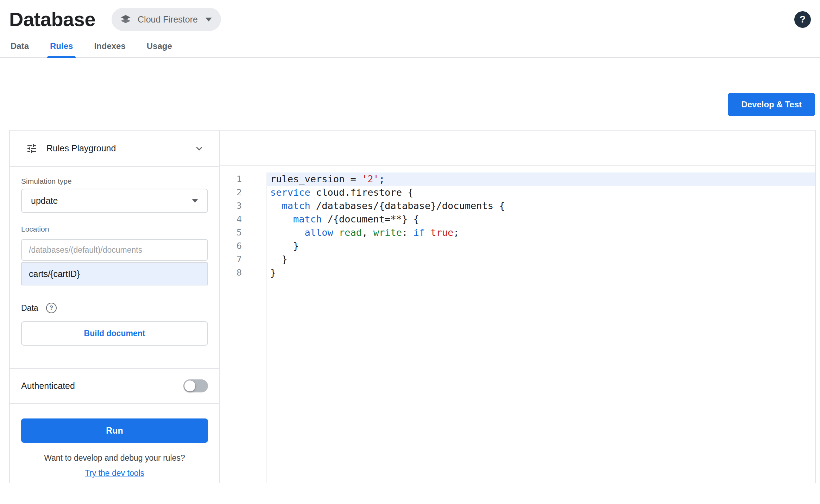 The height and width of the screenshot is (504, 820). What do you see at coordinates (30, 308) in the screenshot?
I see `data-label: Data` at bounding box center [30, 308].